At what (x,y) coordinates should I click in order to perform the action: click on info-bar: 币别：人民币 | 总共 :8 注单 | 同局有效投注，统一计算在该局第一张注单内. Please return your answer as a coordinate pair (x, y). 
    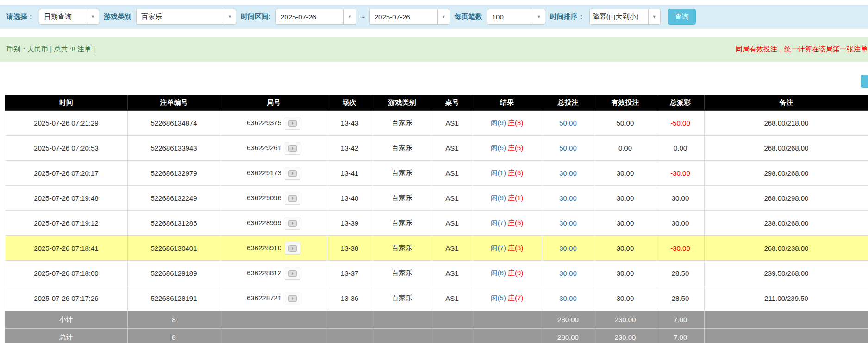
    Looking at the image, I should click on (434, 49).